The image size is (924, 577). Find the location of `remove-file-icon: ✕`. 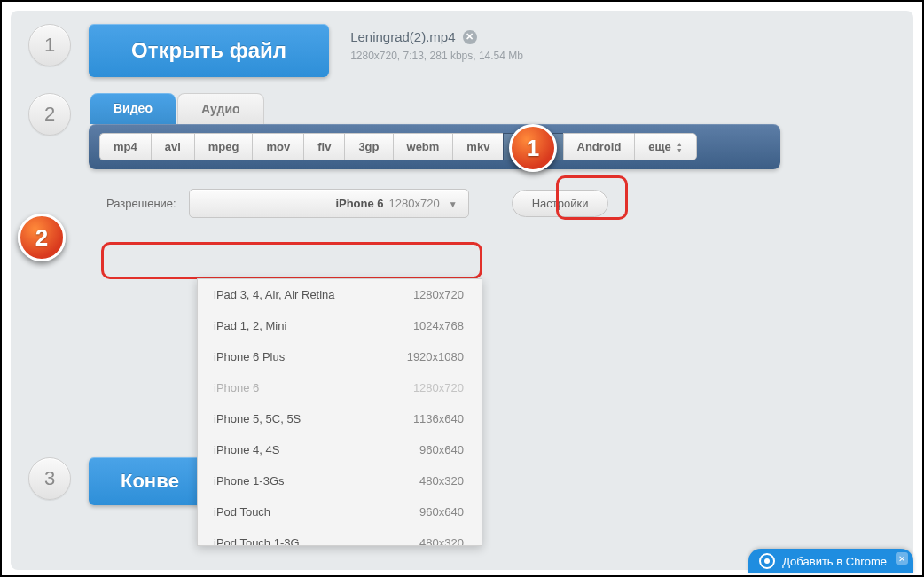

remove-file-icon: ✕ is located at coordinates (470, 37).